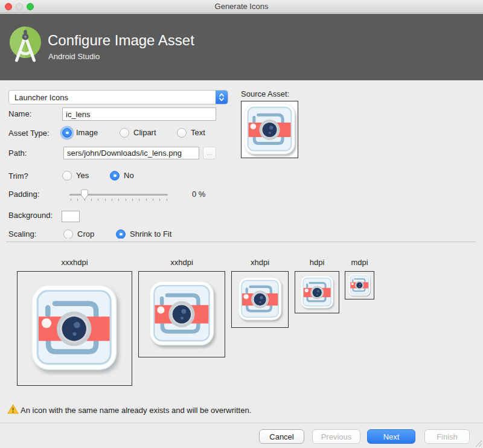 The image size is (483, 448). What do you see at coordinates (86, 234) in the screenshot?
I see `radio-crop-label: Crop` at bounding box center [86, 234].